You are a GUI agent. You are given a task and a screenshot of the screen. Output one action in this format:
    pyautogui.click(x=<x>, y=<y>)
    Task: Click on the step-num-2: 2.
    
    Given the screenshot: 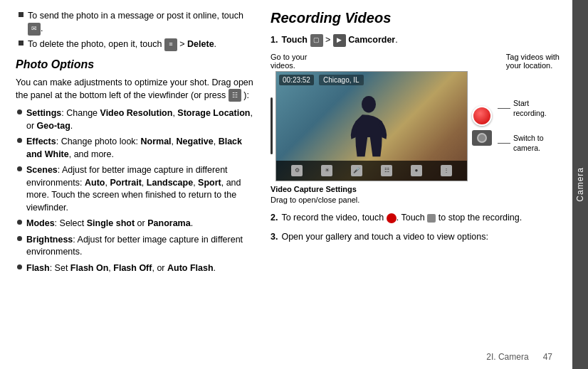 What is the action you would take?
    pyautogui.click(x=274, y=218)
    